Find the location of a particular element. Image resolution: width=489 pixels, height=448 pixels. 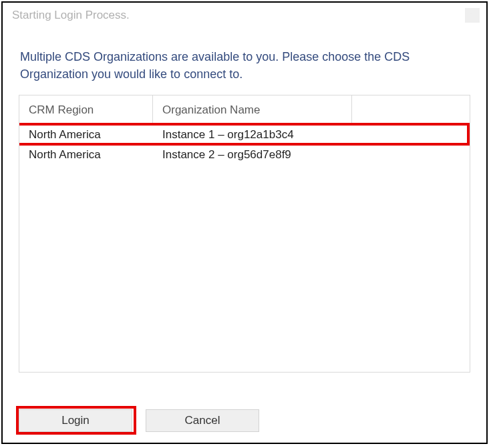

grid-body: North America Instance 1 – org12a1b3c4 N… is located at coordinates (244, 145).